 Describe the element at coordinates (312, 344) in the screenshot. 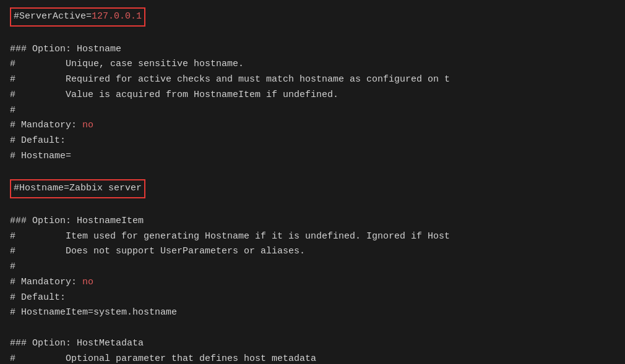

I see `hostmetadata-option-line: ### Option: HostMetadata` at that location.